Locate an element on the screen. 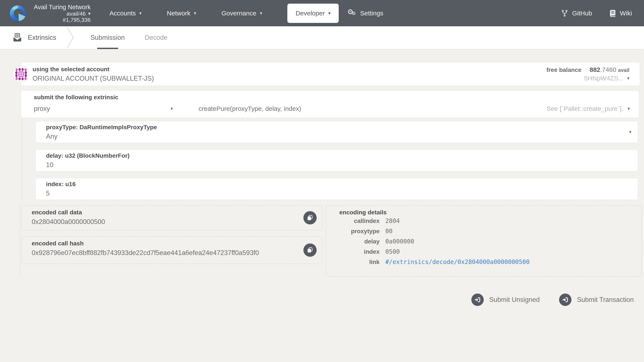 This screenshot has width=644, height=362. menu-item-accounts: Accounts ▾ is located at coordinates (126, 14).